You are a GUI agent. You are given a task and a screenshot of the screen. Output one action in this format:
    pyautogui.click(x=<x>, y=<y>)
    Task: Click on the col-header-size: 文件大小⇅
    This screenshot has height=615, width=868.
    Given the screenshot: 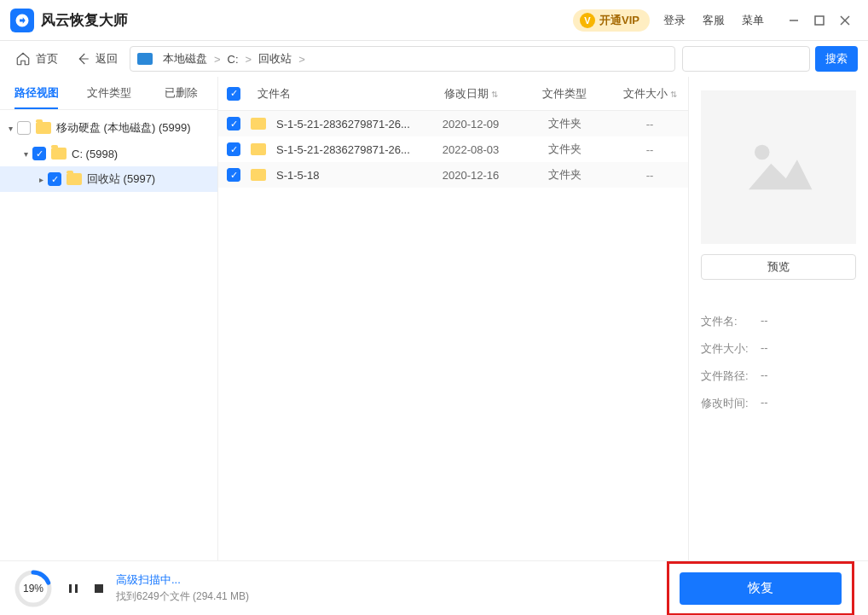 What is the action you would take?
    pyautogui.click(x=650, y=94)
    